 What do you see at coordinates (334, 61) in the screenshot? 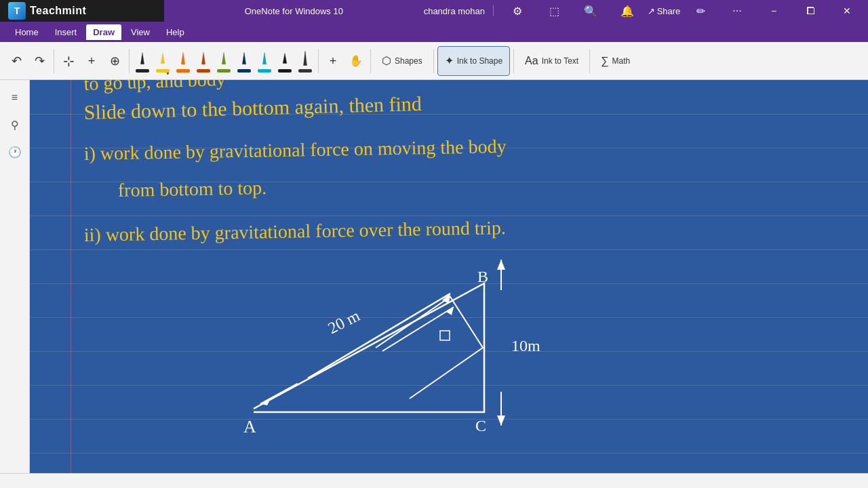
I see `add-icon-2: +` at bounding box center [334, 61].